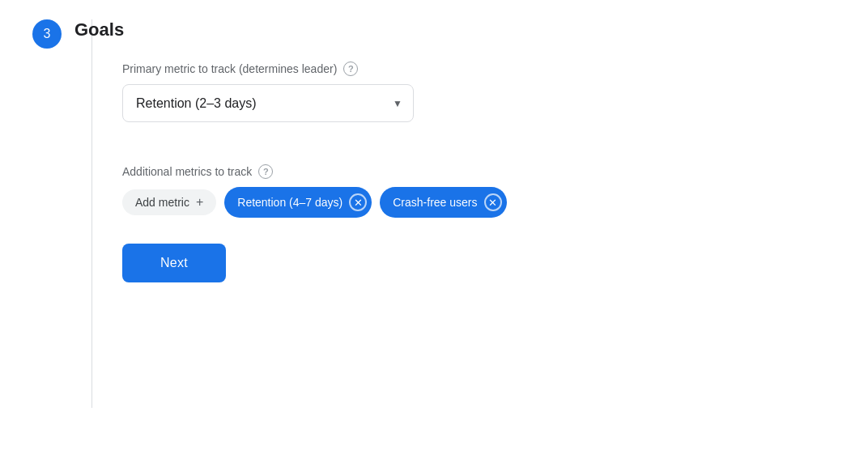 This screenshot has width=868, height=471. Describe the element at coordinates (92, 214) in the screenshot. I see `vertical-divider` at that location.